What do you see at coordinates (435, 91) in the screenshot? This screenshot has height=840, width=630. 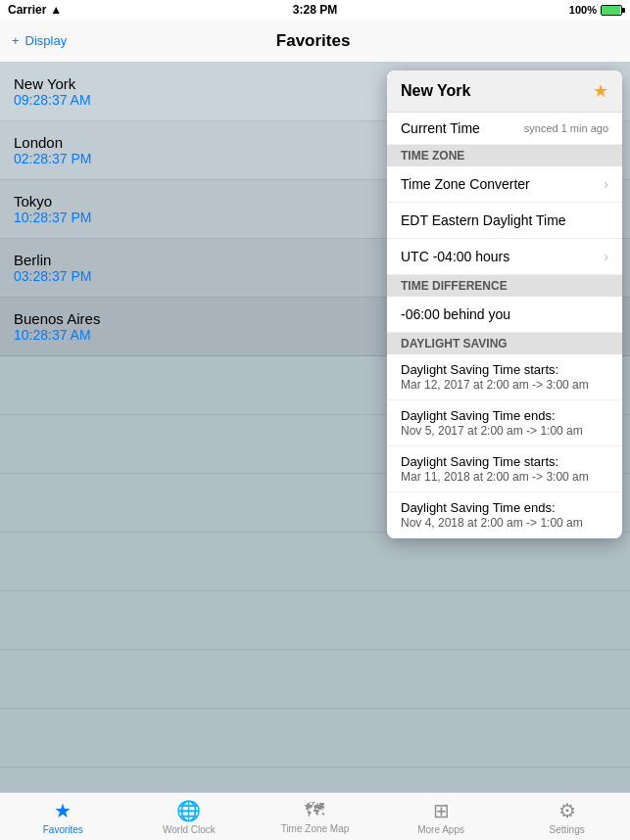 I see `panel-title: New York` at bounding box center [435, 91].